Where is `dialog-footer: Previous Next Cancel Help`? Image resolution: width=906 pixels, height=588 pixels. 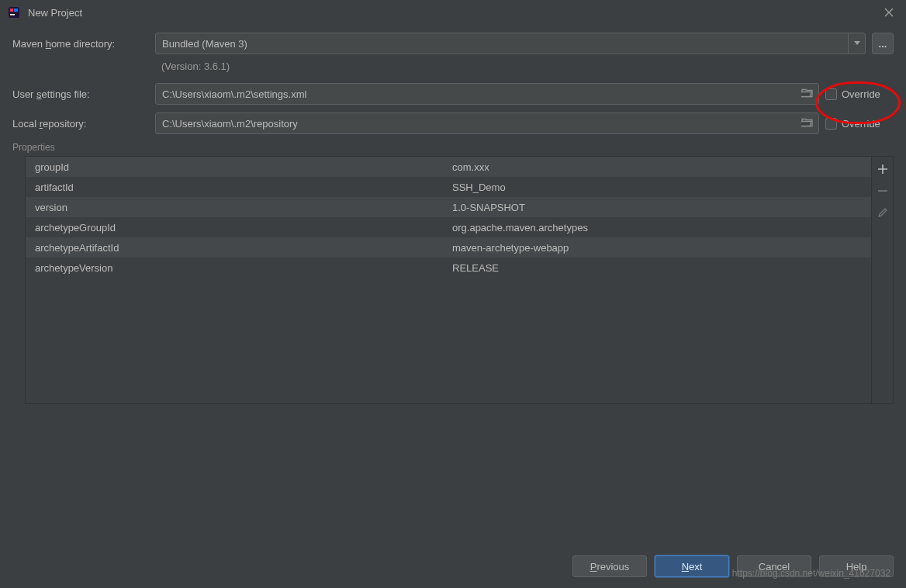
dialog-footer: Previous Next Cancel Help is located at coordinates (733, 566).